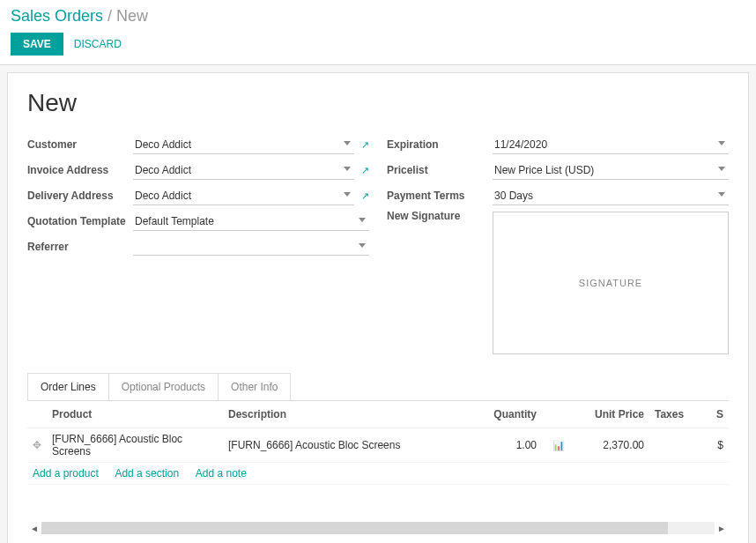 This screenshot has width=756, height=543. I want to click on label-signature: New Signature, so click(440, 216).